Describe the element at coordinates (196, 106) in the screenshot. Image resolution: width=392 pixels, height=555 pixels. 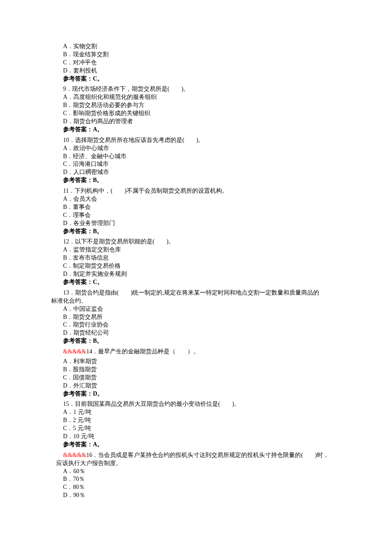
I see `q9-option-b: B．期货交易活动必要的参与方` at that location.